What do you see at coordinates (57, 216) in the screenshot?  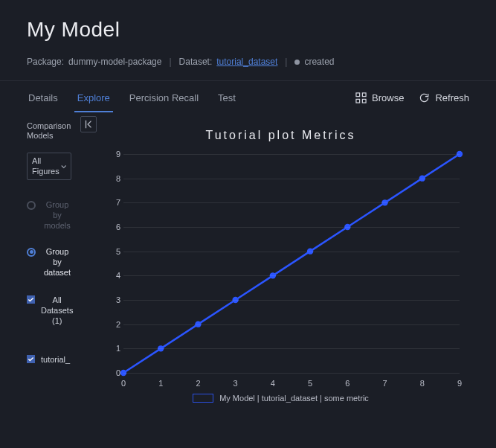 I see `group-by-models-label: Group by models` at bounding box center [57, 216].